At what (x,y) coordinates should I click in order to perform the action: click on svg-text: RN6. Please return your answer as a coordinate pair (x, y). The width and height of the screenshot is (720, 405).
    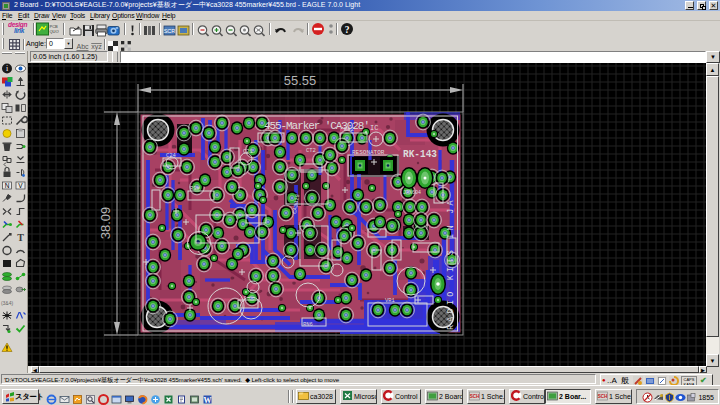
    Looking at the image, I should click on (308, 324).